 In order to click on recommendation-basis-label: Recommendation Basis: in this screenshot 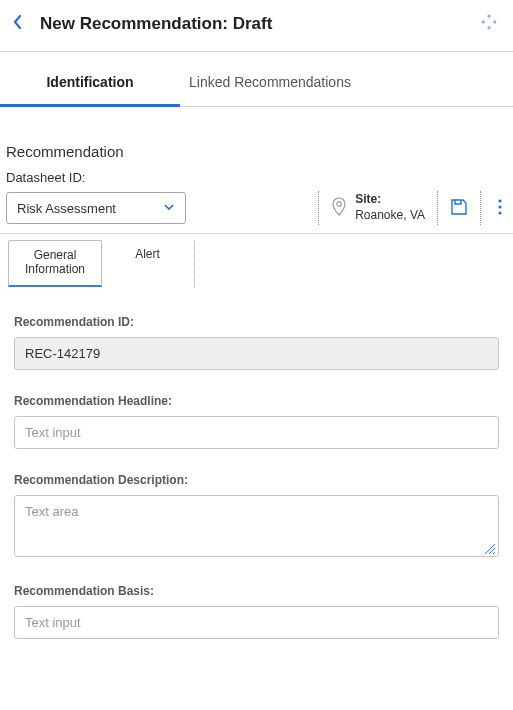, I will do `click(256, 591)`.